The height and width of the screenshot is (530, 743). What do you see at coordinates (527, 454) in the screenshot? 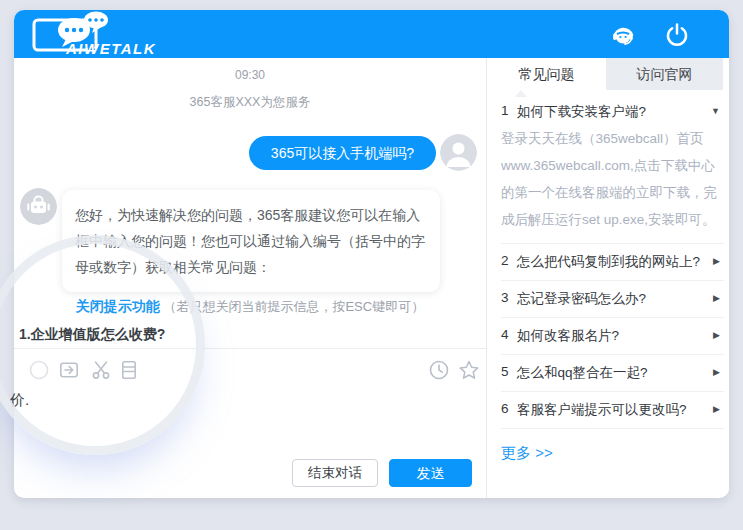
I see `more-link: 更多 >>` at bounding box center [527, 454].